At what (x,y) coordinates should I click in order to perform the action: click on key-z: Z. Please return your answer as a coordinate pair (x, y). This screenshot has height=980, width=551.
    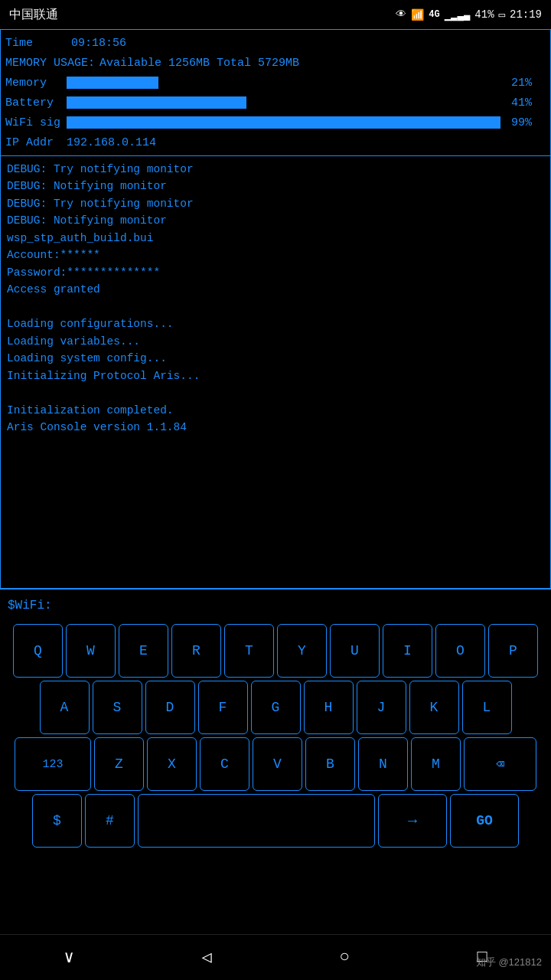
    Looking at the image, I should click on (119, 764).